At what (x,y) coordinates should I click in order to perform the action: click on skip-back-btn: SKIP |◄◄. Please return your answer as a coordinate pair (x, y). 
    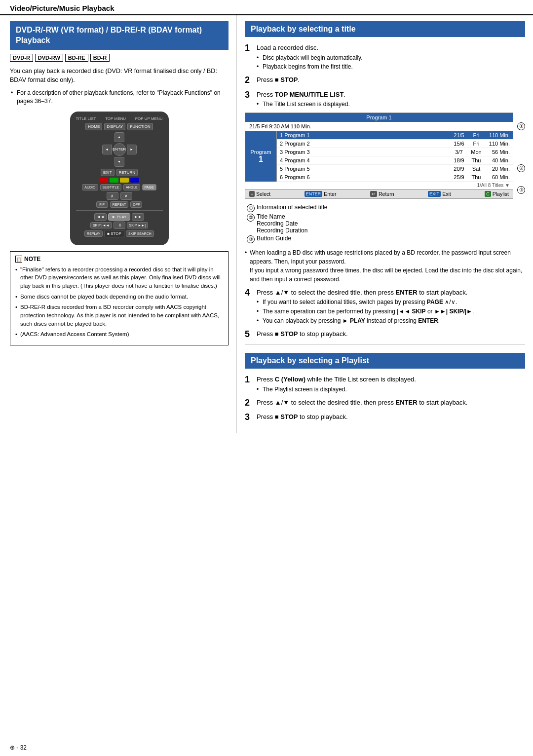
    Looking at the image, I should click on (101, 225).